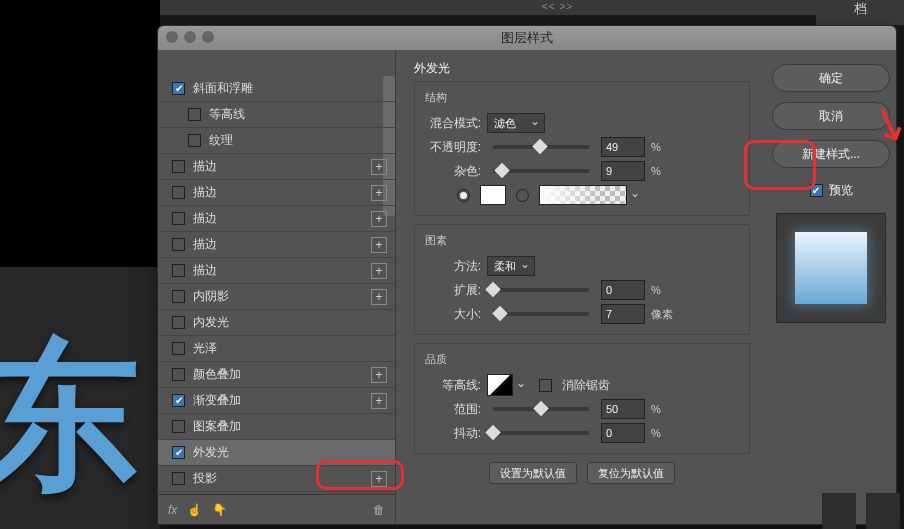  Describe the element at coordinates (211, 296) in the screenshot. I see `effect-label: 内阴影` at that location.